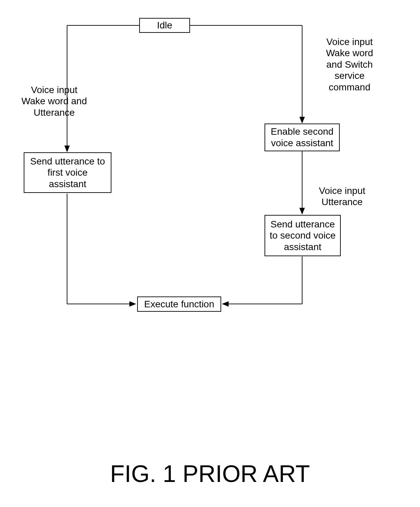 This screenshot has height=507, width=420. Describe the element at coordinates (302, 137) in the screenshot. I see `box-enable-second: Enable second voice assistant` at that location.